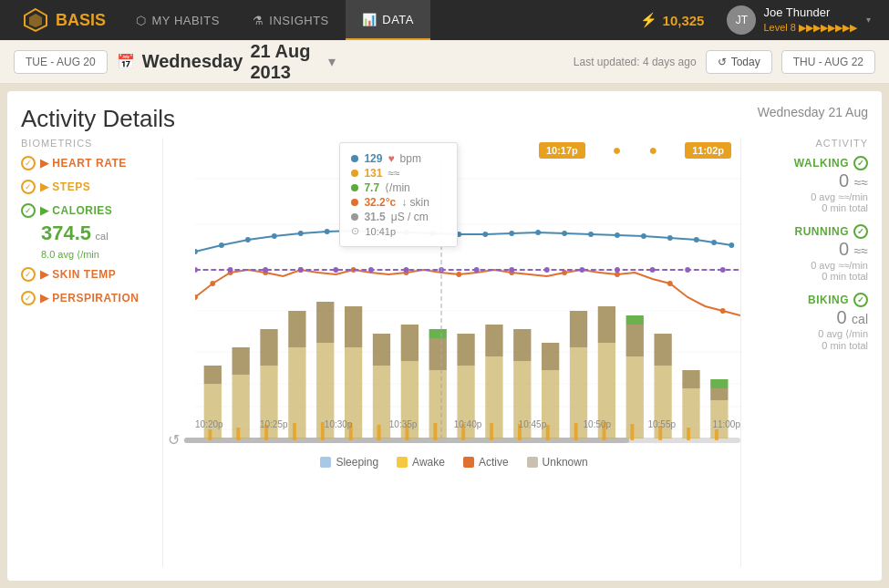  I want to click on activity-running: RUNNING ✓ 0 ≈≈ 0 avg ≈≈/min 0 min total, so click(810, 253).